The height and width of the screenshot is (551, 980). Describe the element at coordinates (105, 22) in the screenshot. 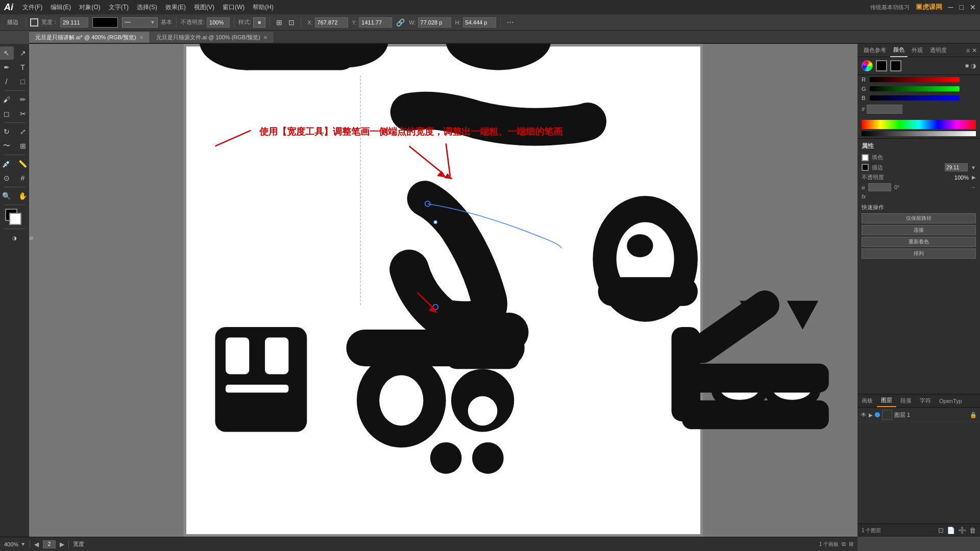

I see `color-box` at that location.